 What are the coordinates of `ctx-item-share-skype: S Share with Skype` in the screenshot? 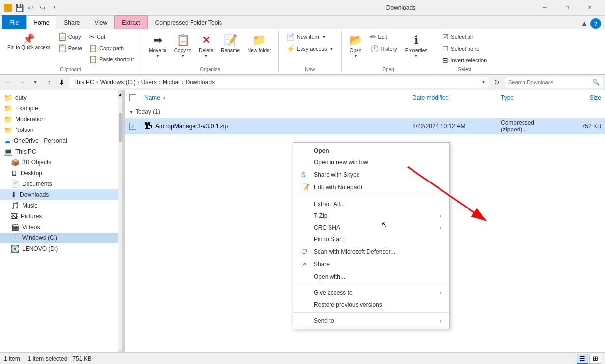 It's located at (371, 175).